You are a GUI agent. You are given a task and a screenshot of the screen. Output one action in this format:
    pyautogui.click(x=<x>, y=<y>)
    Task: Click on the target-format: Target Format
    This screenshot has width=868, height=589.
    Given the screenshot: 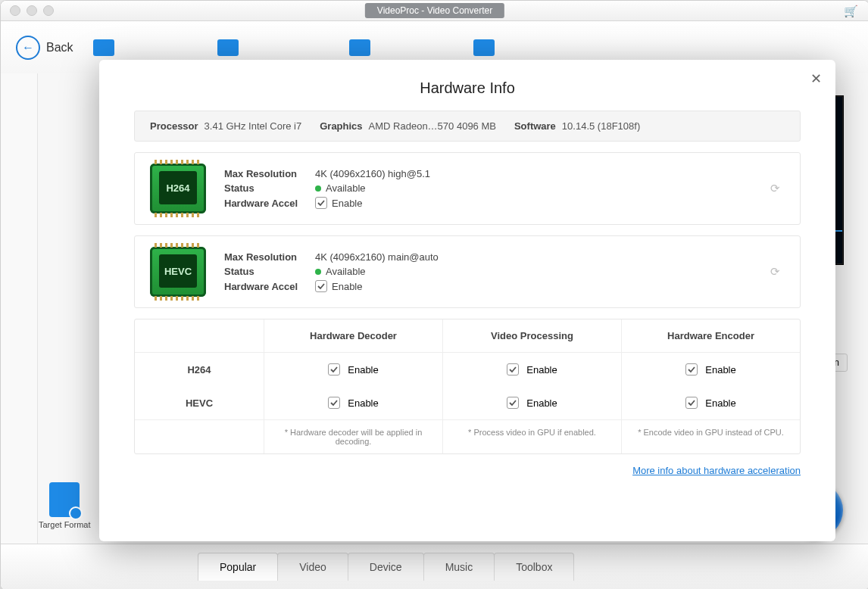 What is the action you would take?
    pyautogui.click(x=64, y=506)
    